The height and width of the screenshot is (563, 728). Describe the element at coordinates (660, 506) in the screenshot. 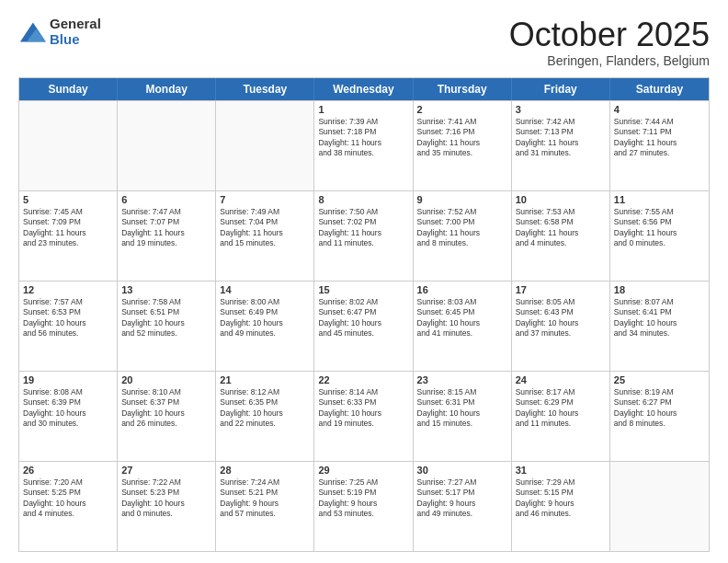

I see `empty-cell-w4-d6` at that location.